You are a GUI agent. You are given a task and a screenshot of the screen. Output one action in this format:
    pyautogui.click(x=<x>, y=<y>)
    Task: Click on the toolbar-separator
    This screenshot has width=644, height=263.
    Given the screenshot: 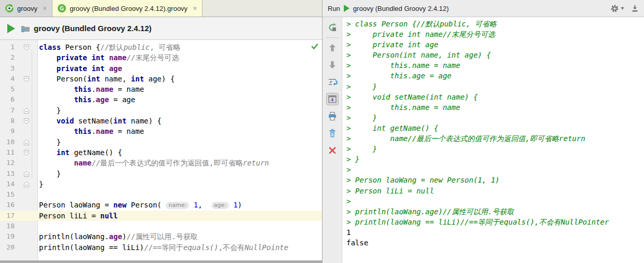 What is the action you would take?
    pyautogui.click(x=332, y=37)
    